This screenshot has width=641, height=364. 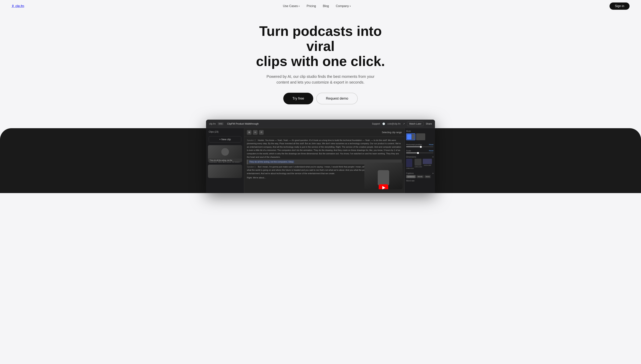 I want to click on transcript-text-1: Hunter. You know — Yeah. Yeah. — it's go…, so click(x=324, y=148).